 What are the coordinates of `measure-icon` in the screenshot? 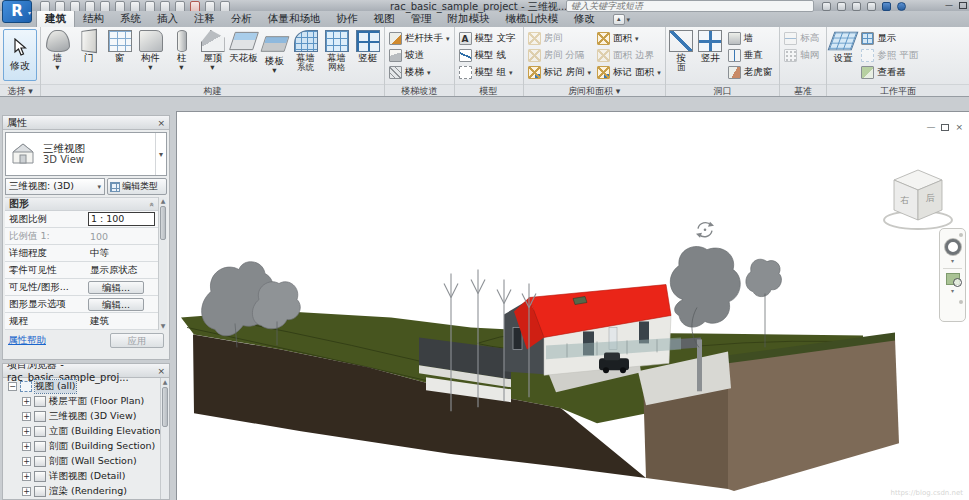 It's located at (120, 6).